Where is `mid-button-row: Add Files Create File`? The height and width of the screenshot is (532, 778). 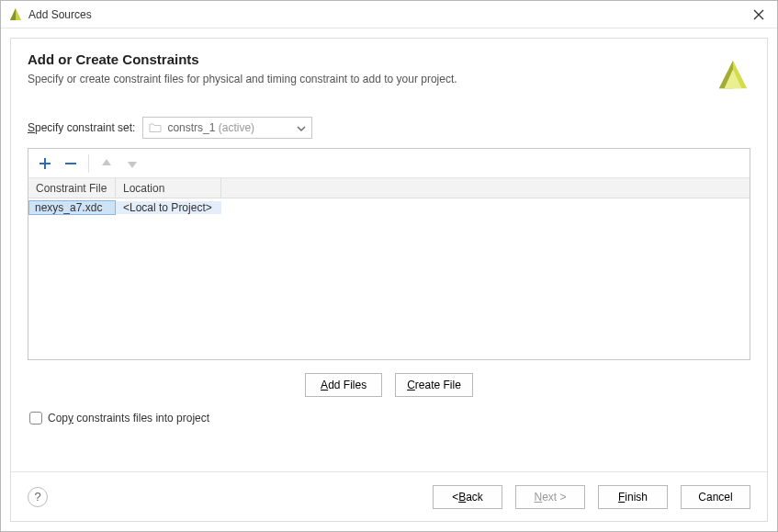
mid-button-row: Add Files Create File is located at coordinates (389, 385).